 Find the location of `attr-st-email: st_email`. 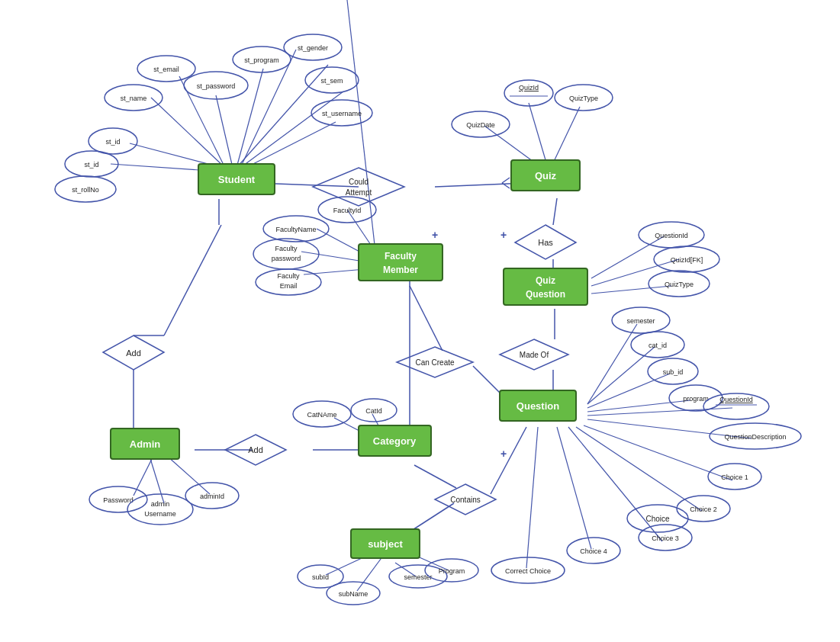

attr-st-email: st_email is located at coordinates (166, 69).